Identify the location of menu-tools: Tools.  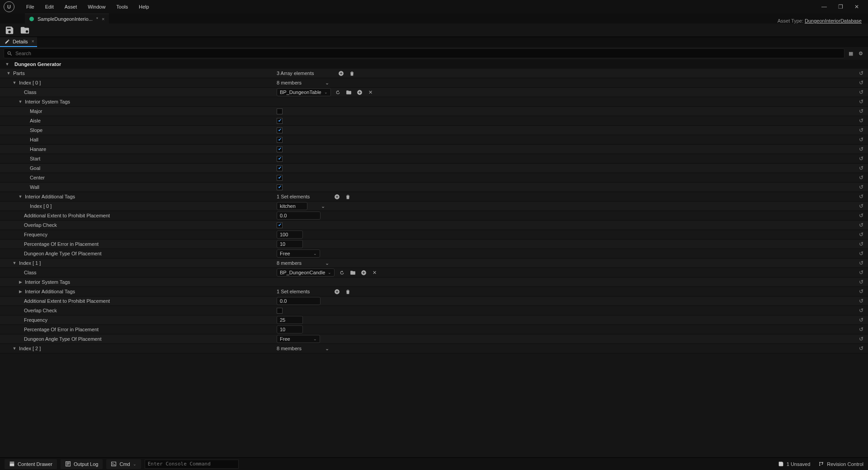
(122, 7).